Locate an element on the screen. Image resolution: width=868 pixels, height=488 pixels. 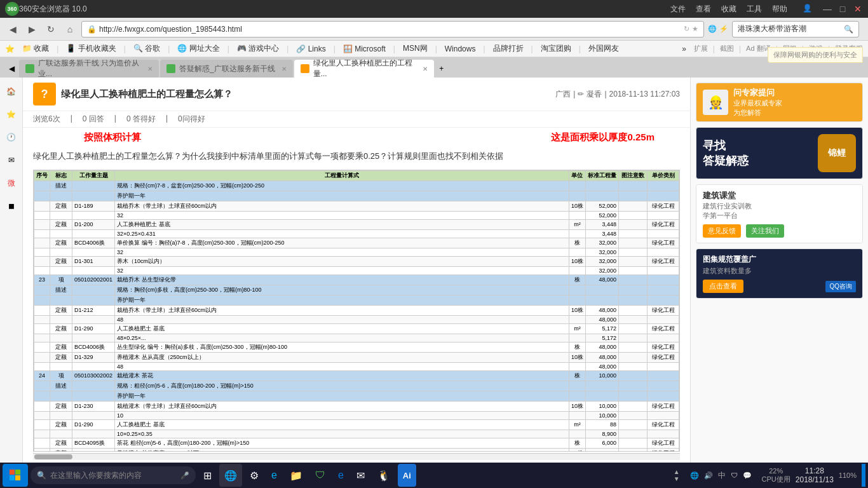
ask-expert-title: 问专家提问 is located at coordinates (757, 93).